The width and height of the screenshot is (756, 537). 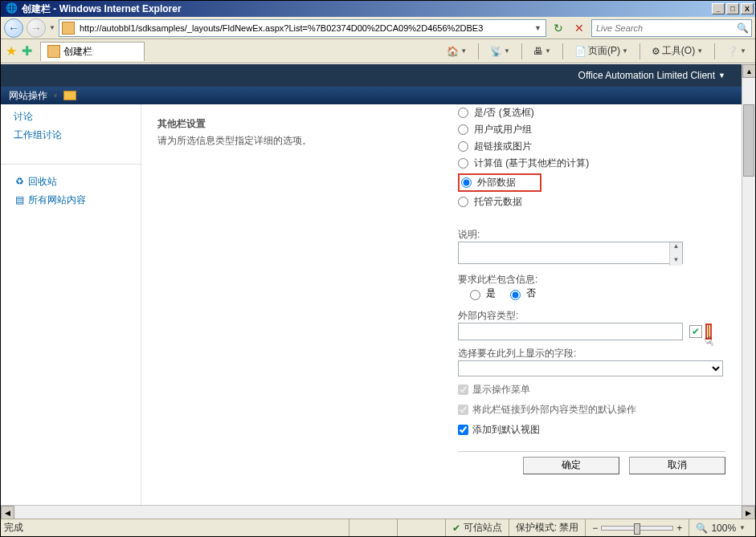 I want to click on label-ext-type: 外部内容类型:, so click(x=591, y=316).